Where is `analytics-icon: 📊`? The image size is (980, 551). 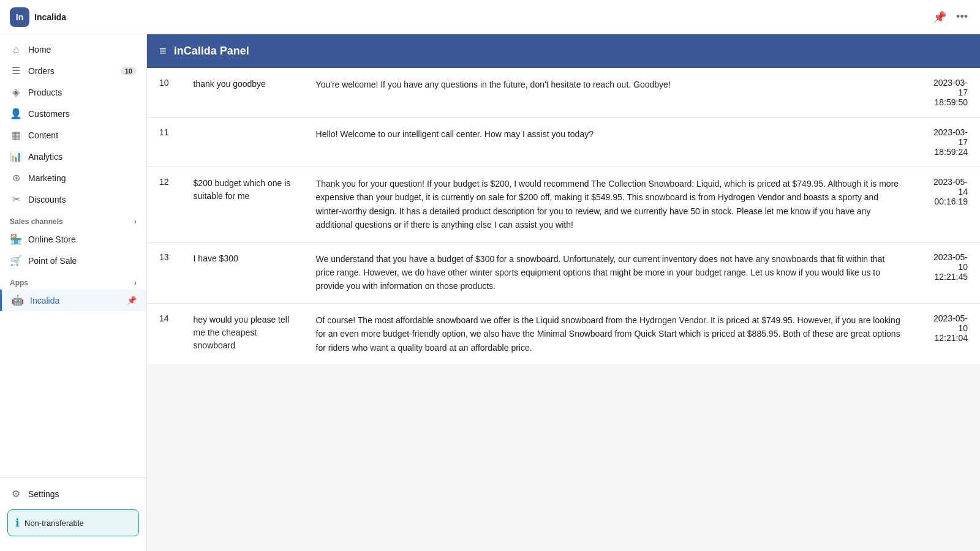 analytics-icon: 📊 is located at coordinates (16, 157).